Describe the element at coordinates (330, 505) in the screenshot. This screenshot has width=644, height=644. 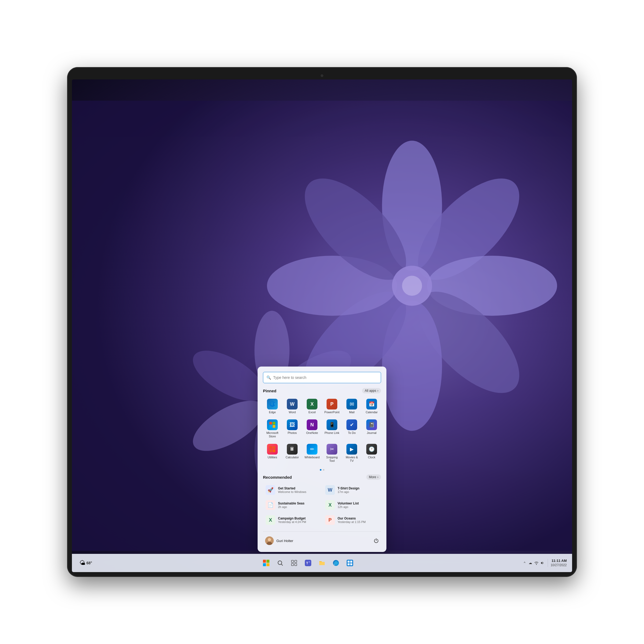
I see `volunteer-icon: X` at that location.